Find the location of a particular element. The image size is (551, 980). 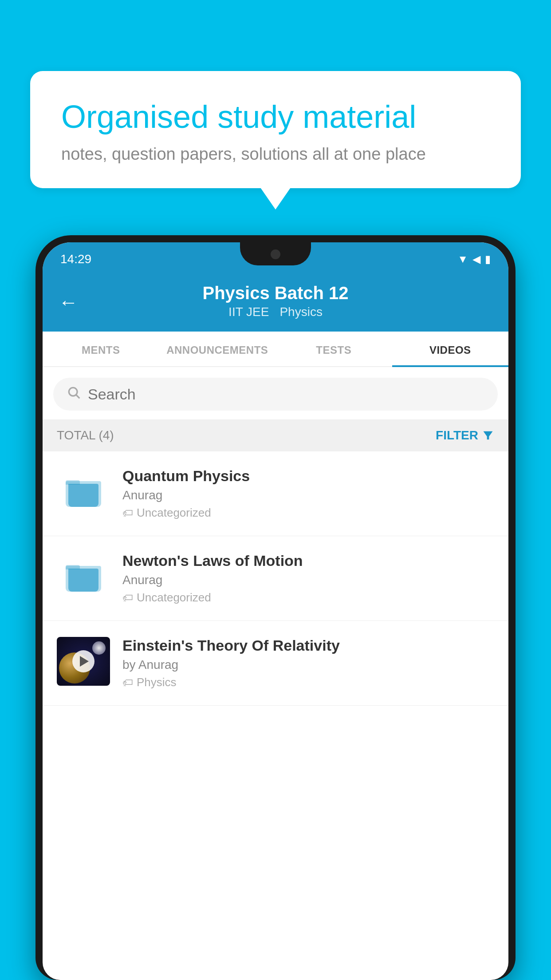

play-button is located at coordinates (83, 661).